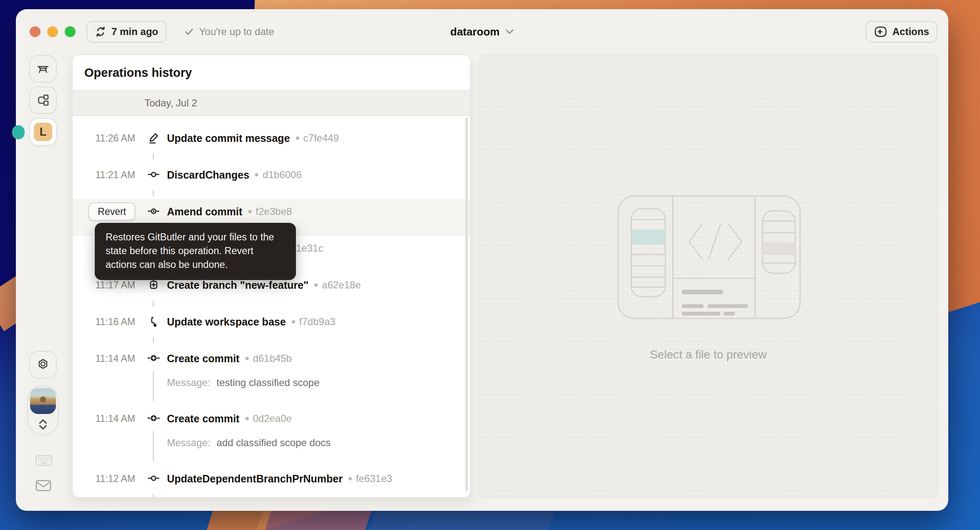 The height and width of the screenshot is (530, 980). What do you see at coordinates (135, 32) in the screenshot?
I see `sync-time-label: 7 min ago` at bounding box center [135, 32].